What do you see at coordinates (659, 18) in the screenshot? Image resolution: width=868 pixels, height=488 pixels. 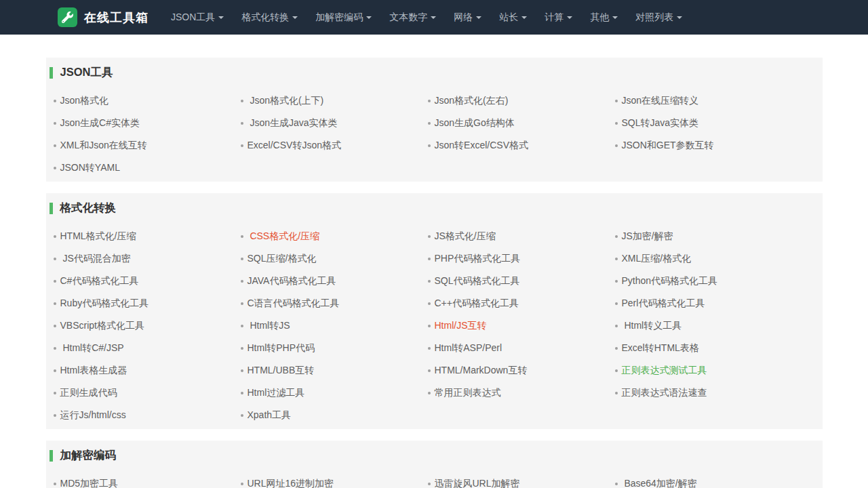 I see `nav-item-reference-list: 对照列表` at bounding box center [659, 18].